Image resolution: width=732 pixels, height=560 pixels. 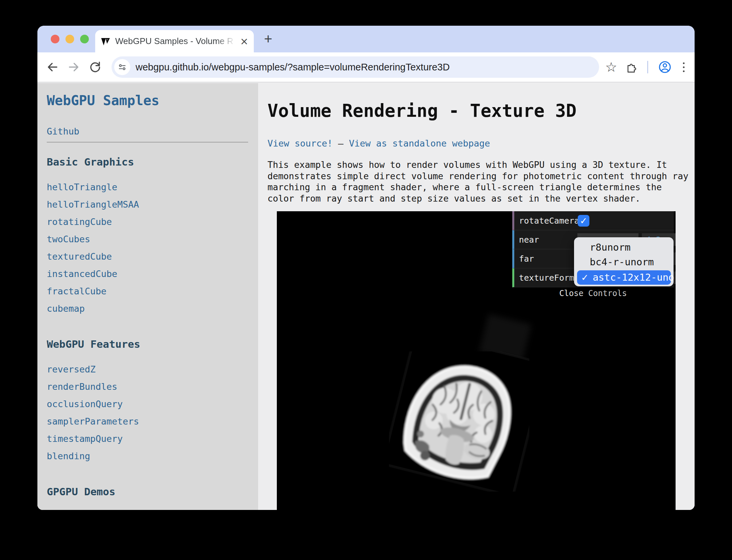 What do you see at coordinates (648, 67) in the screenshot?
I see `toolbar-divider` at bounding box center [648, 67].